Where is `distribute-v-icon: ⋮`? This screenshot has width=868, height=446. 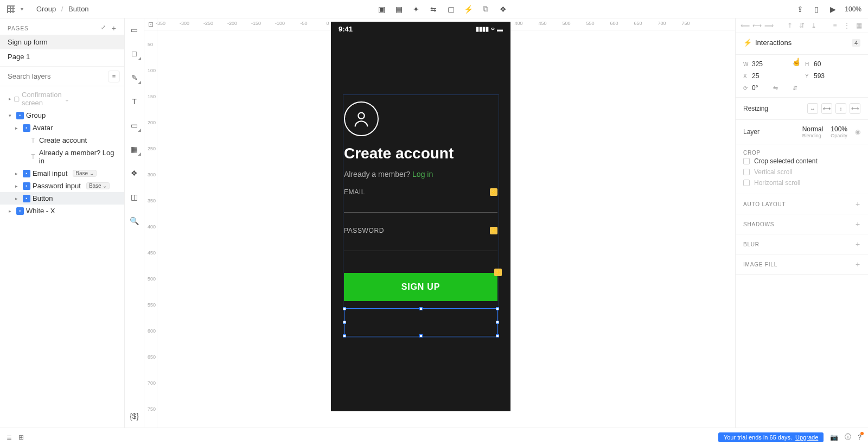 distribute-v-icon: ⋮ is located at coordinates (847, 26).